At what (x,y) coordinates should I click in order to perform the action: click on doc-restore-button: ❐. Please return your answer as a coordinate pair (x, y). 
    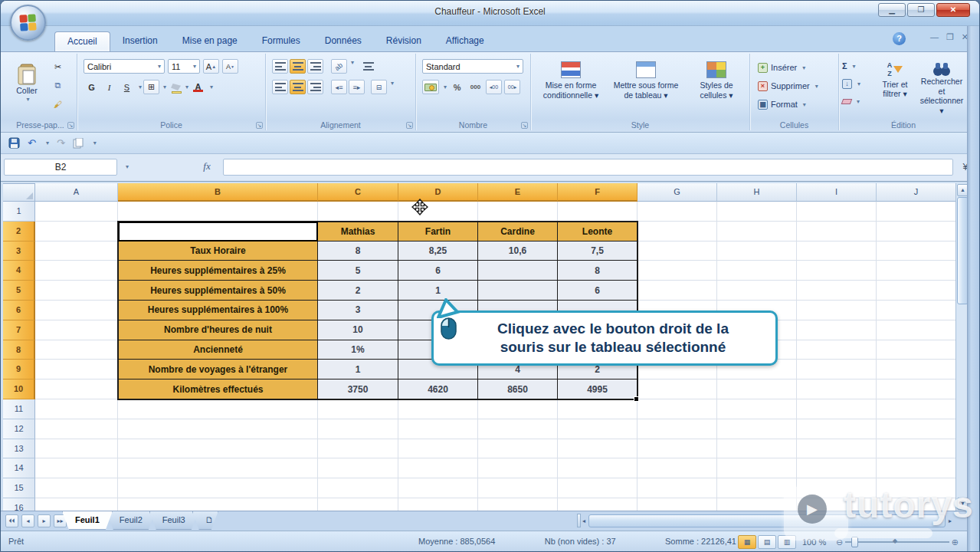
    Looking at the image, I should click on (950, 37).